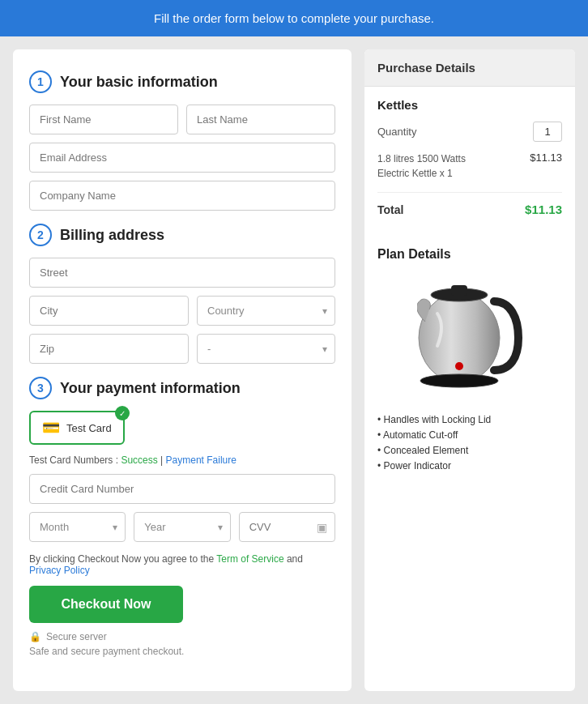 This screenshot has width=588, height=704. I want to click on cc-input, so click(182, 489).